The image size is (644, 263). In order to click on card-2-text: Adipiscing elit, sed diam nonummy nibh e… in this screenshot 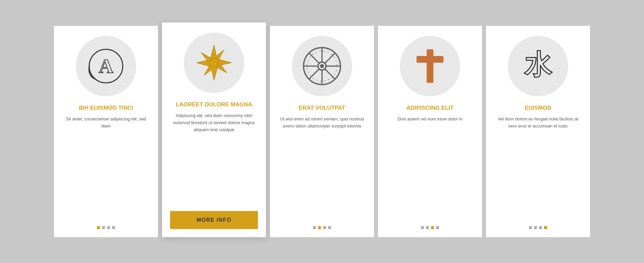, I will do `click(214, 158)`.